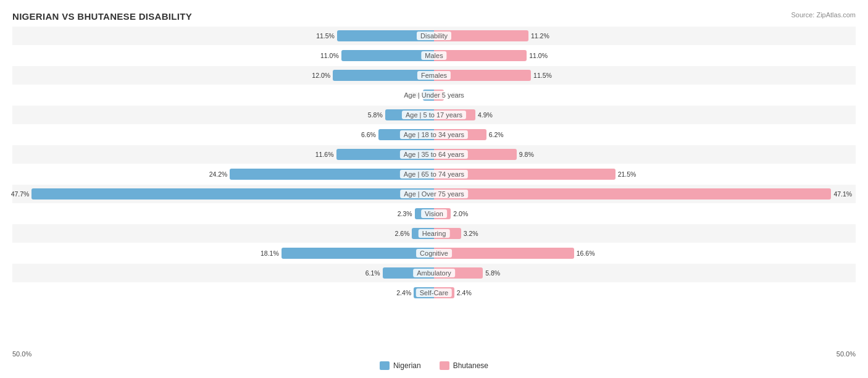 This screenshot has width=868, height=378. Describe the element at coordinates (434, 273) in the screenshot. I see `row-label: Ambulatory` at that location.